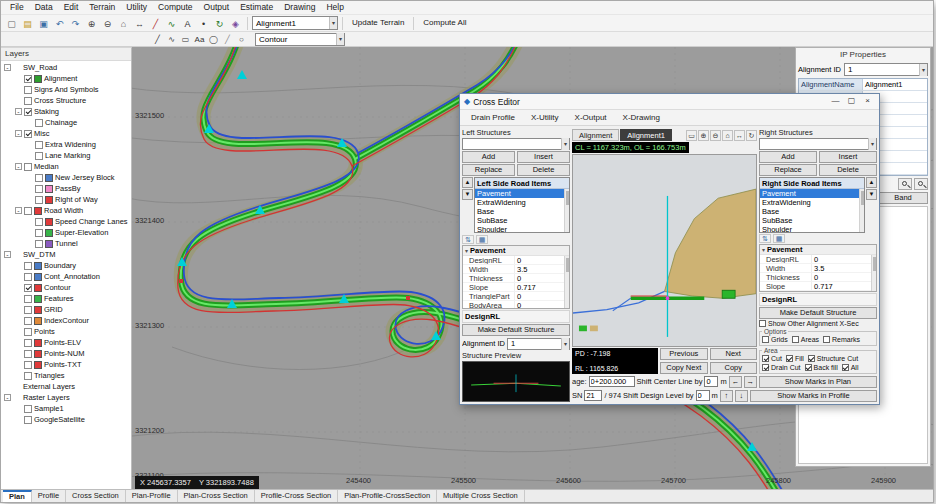  Describe the element at coordinates (818, 324) in the screenshot. I see `show-other-alignment-checkbox-row: Show Other Alignment X-Sec` at that location.